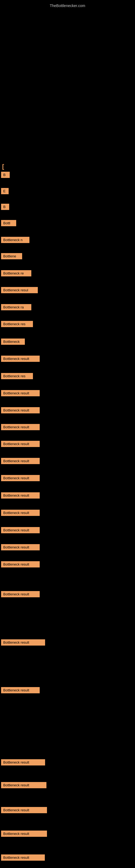 This screenshot has width=135, height=868. I want to click on bottleneck-result-label: Bottleneck ra, so click(16, 308).